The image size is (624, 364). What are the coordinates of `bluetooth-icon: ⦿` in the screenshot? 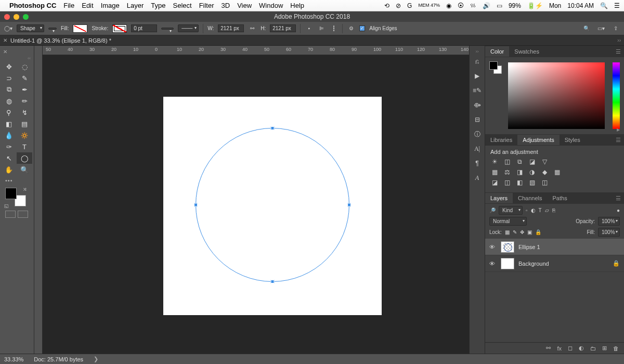 It's located at (461, 6).